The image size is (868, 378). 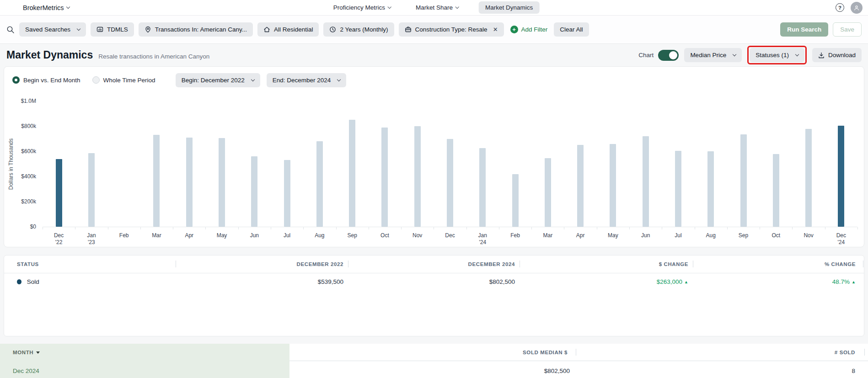 I want to click on remove-filter-icon: ✕, so click(x=496, y=29).